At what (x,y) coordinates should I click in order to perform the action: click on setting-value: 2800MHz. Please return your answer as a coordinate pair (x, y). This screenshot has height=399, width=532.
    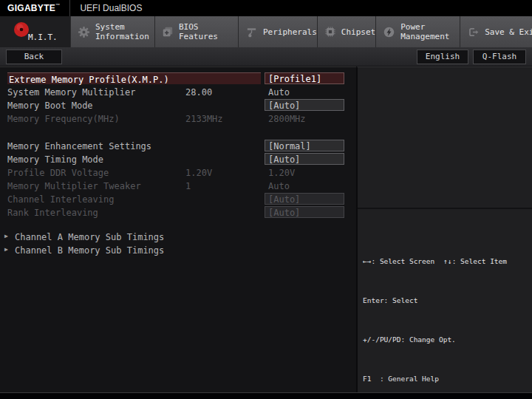
    Looking at the image, I should click on (285, 119).